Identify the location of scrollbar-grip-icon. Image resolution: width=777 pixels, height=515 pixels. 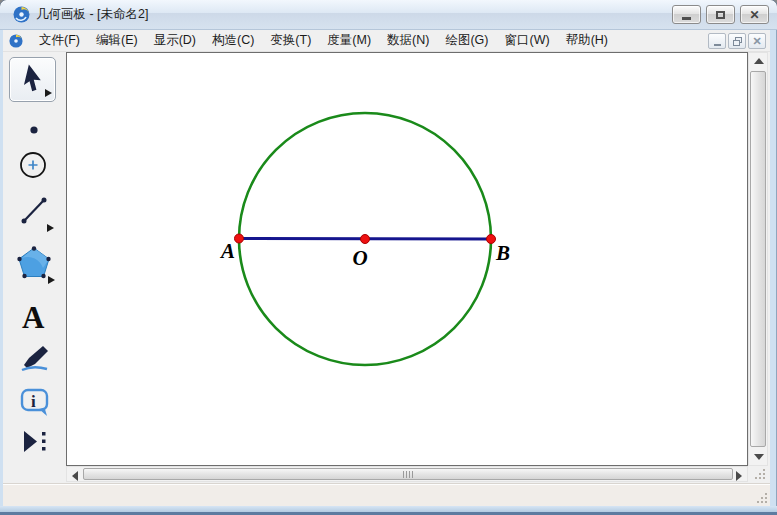
(408, 474).